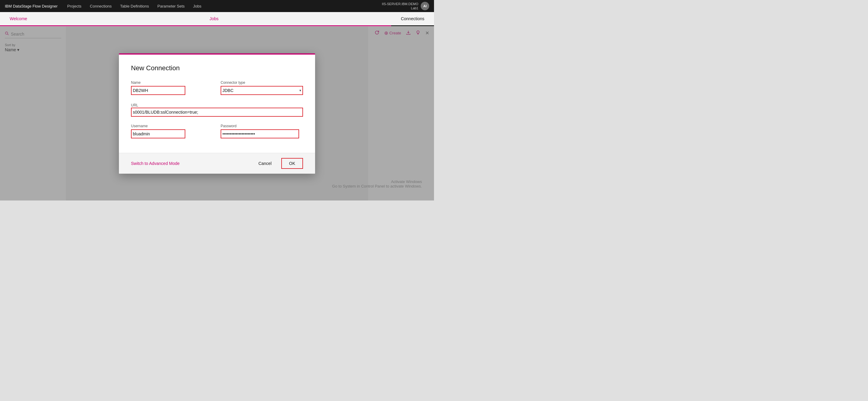  What do you see at coordinates (262, 126) in the screenshot?
I see `password-label: Password` at bounding box center [262, 126].